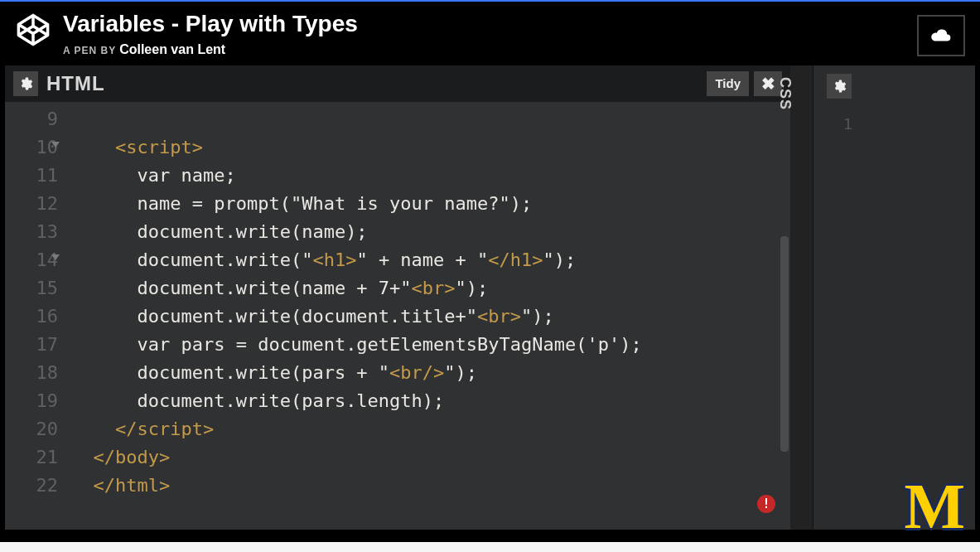  Describe the element at coordinates (76, 84) in the screenshot. I see `html-panel-label: HTML` at that location.